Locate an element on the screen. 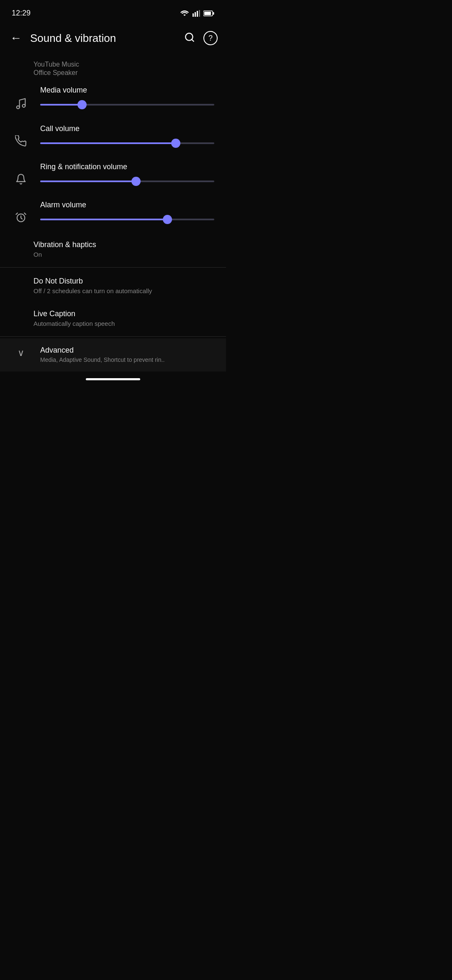  status-icons is located at coordinates (197, 13).